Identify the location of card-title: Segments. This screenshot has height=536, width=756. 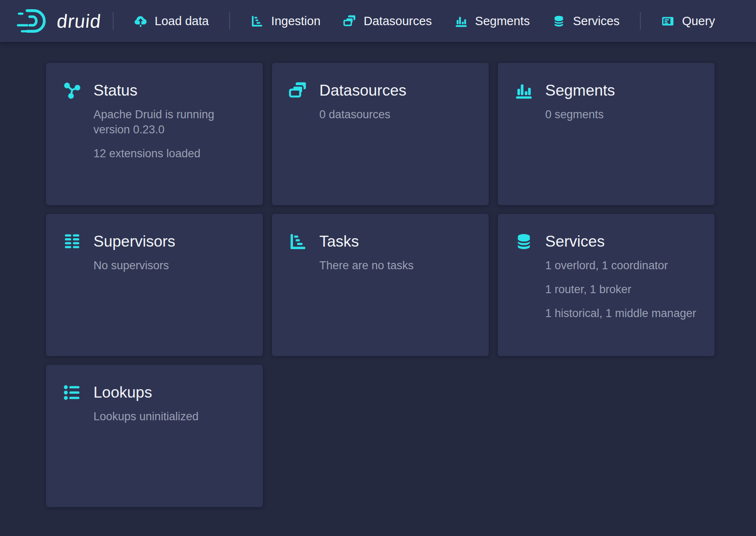
(580, 91).